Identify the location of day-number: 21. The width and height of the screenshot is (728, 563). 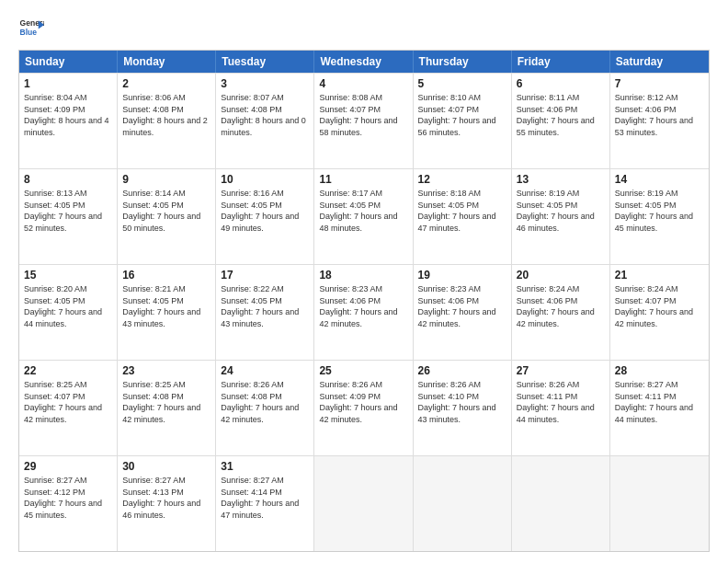
(660, 275).